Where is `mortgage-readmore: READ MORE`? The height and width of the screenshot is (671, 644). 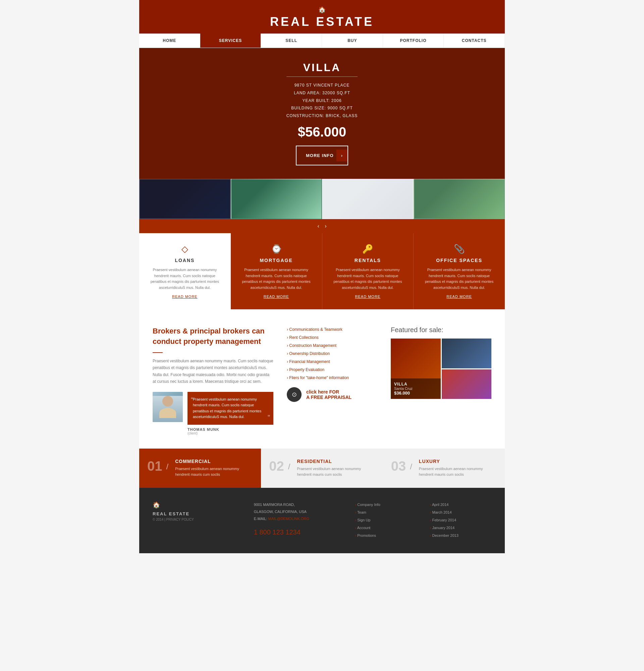
mortgage-readmore: READ MORE is located at coordinates (276, 296).